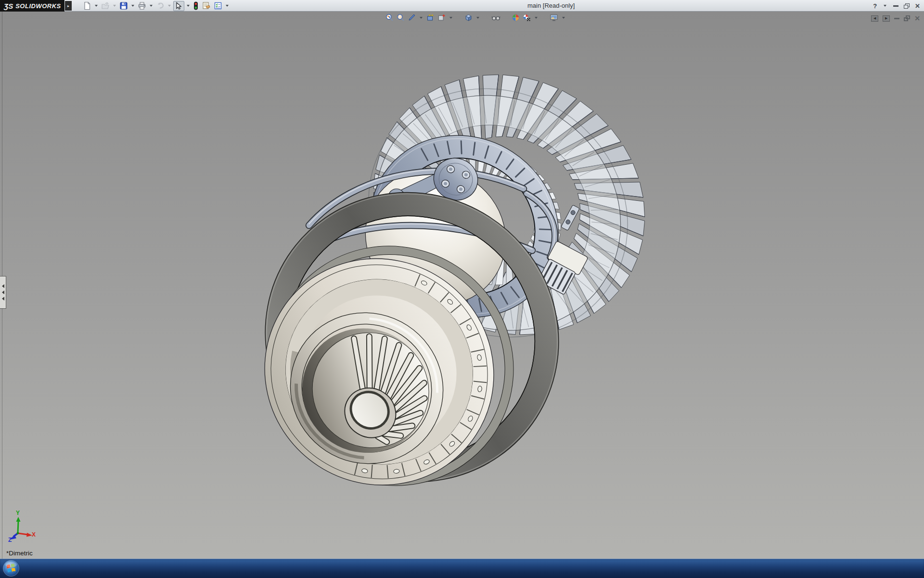  Describe the element at coordinates (188, 6) in the screenshot. I see `select-dropdown-caret` at that location.